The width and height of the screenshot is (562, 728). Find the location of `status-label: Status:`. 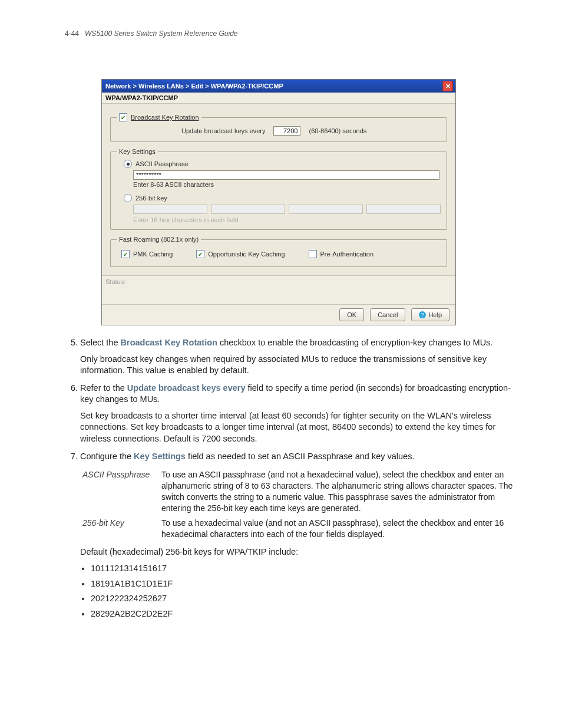

status-label: Status: is located at coordinates (115, 282).